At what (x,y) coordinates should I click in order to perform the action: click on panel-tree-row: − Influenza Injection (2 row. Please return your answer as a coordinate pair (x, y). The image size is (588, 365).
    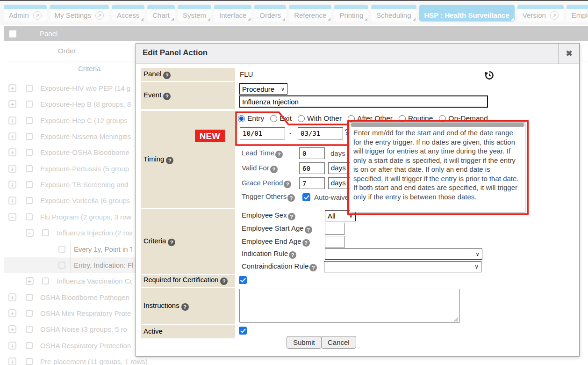
    Looking at the image, I should click on (68, 233).